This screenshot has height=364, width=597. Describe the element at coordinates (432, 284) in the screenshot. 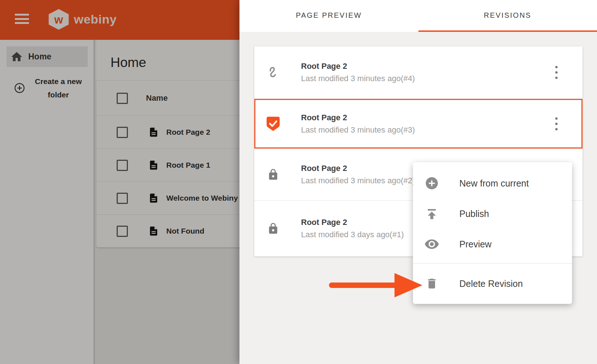

I see `trash-icon` at that location.